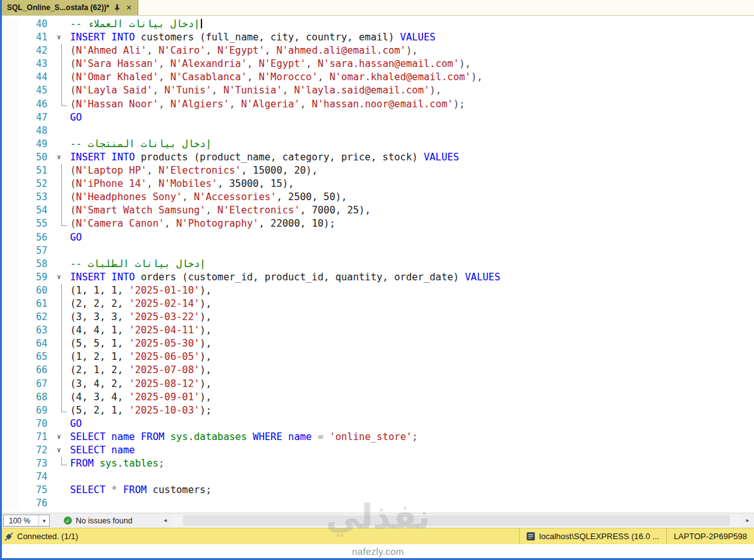  I want to click on code-line: 70GO, so click(378, 424).